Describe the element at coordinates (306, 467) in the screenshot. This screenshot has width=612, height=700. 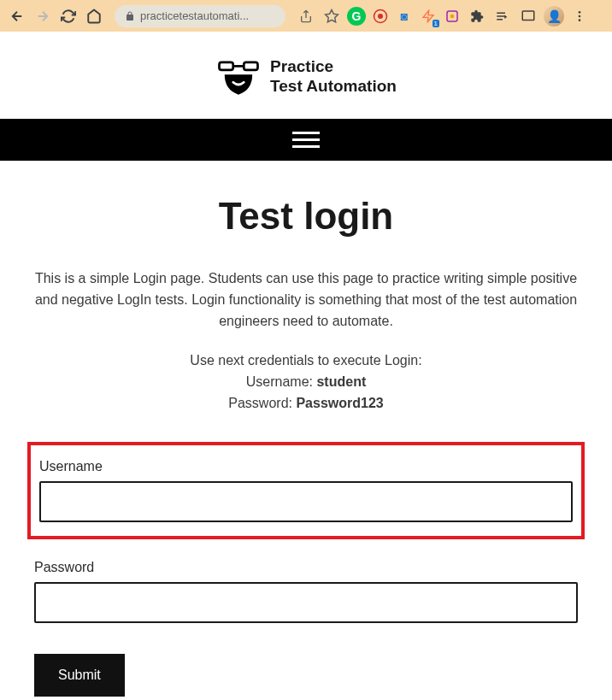
I see `username-label: Username` at that location.